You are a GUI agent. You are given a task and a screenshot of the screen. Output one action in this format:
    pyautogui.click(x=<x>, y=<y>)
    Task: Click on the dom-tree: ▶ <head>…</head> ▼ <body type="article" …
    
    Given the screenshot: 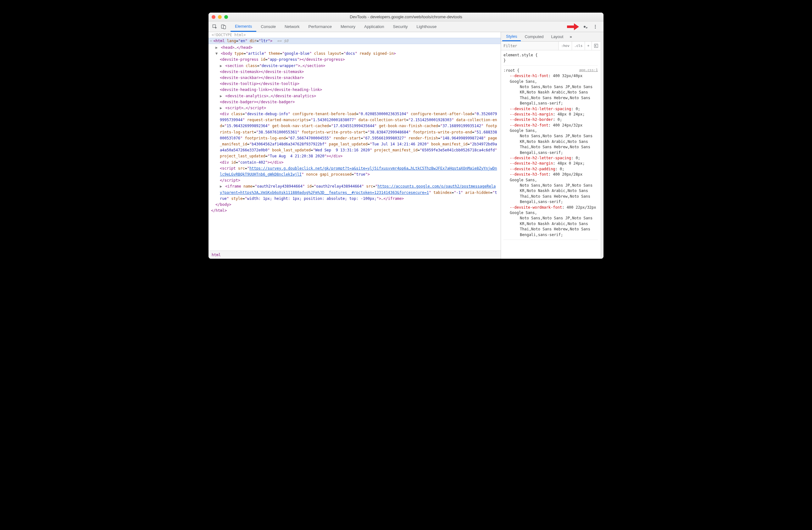 What is the action you would take?
    pyautogui.click(x=354, y=148)
    